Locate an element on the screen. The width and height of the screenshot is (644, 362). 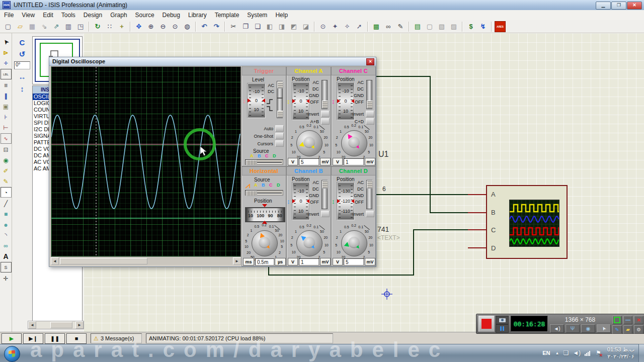
channel-gain-knob: 0.50.20.1125102050201052 is located at coordinates (309, 241).